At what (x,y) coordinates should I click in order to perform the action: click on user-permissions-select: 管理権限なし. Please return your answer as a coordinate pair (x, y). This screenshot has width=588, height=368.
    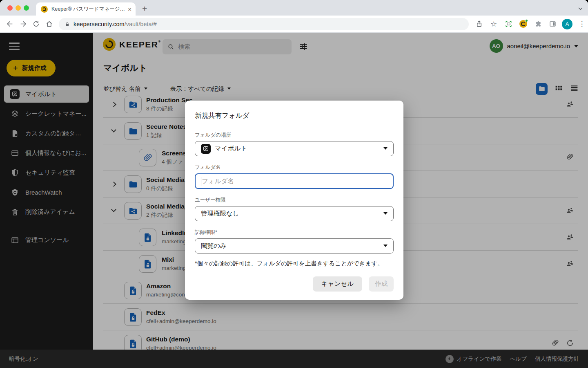
    Looking at the image, I should click on (294, 213).